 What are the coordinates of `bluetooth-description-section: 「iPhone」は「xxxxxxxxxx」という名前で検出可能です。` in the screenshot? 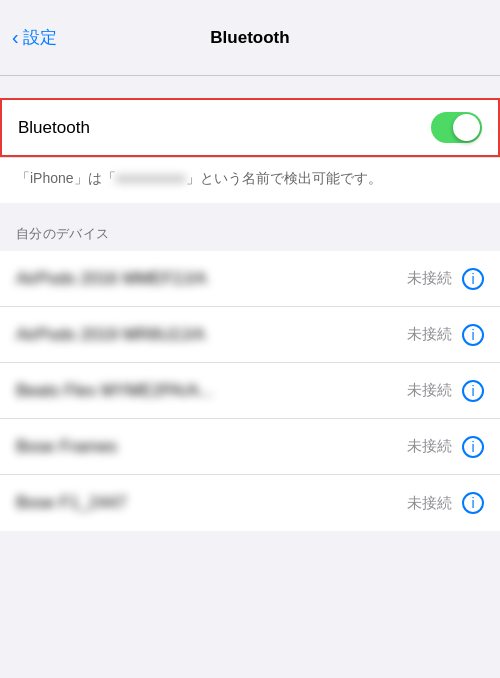 It's located at (250, 180).